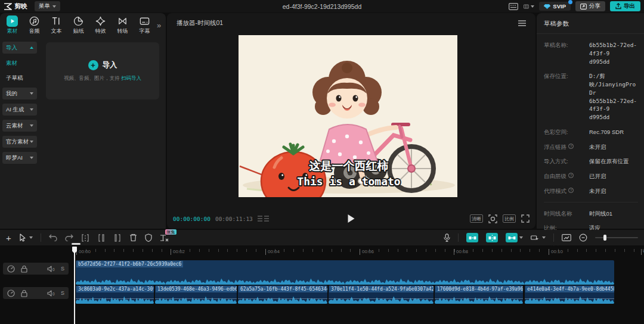 The height and width of the screenshot is (324, 644). Describe the element at coordinates (345, 273) in the screenshot. I see `video-clip: b5d72d56-2f27-41f2-b6b7-26c5939a0ec6` at that location.